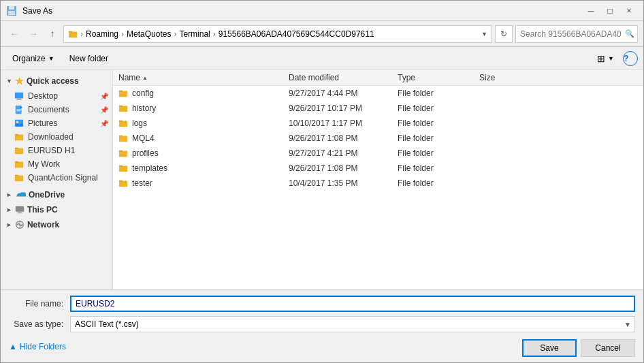  I want to click on table-row: templates 9/26/2017 1:08 PM File folder, so click(379, 168).